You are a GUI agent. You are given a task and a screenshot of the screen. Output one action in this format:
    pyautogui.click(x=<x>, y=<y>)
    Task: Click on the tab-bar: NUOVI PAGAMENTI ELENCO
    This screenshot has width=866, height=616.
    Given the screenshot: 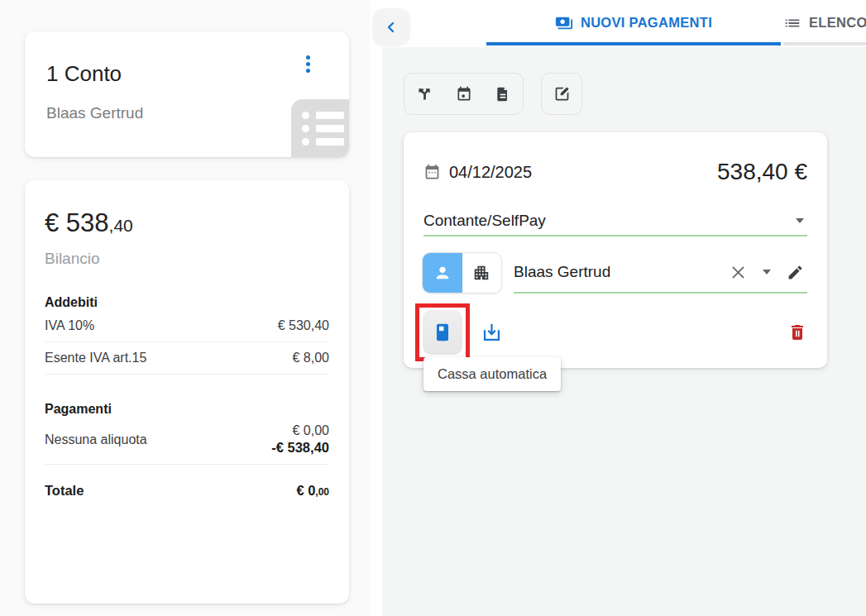 What is the action you would take?
    pyautogui.click(x=618, y=23)
    